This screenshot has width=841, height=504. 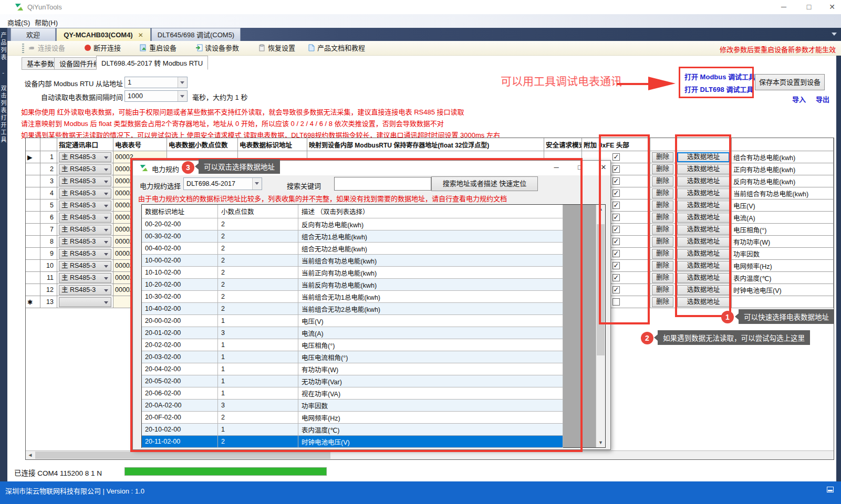 I want to click on warning-line-1: 如果你使用 红外读取电表数据，可能由于权限问题或者某些数据不支持红外读取，就会导…, so click(x=243, y=111).